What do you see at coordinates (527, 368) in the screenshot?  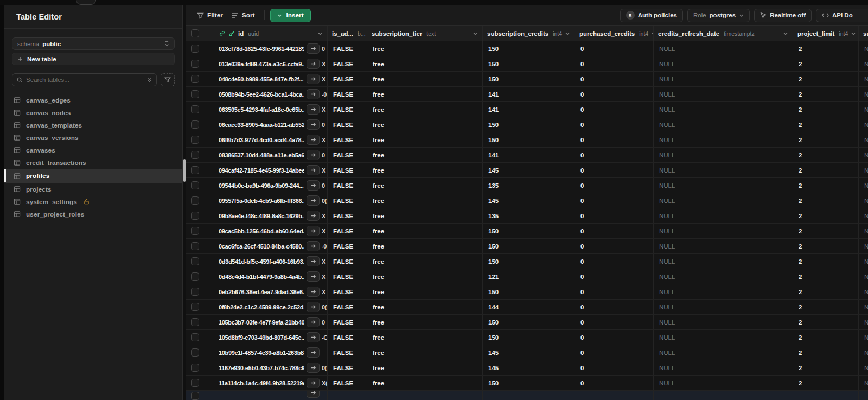 I see `table-row: 1167e930-e5b0-43b7-b74c-788c9... 0( FALS…` at bounding box center [527, 368].